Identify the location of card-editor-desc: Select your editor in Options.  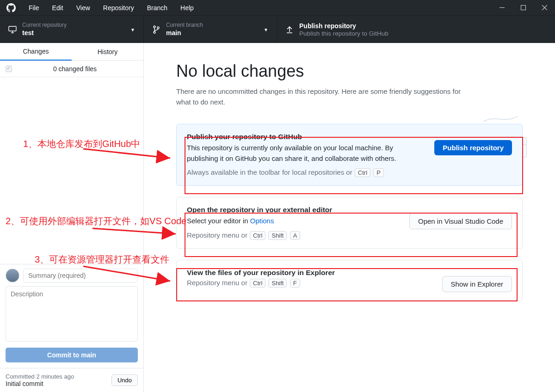
(293, 221).